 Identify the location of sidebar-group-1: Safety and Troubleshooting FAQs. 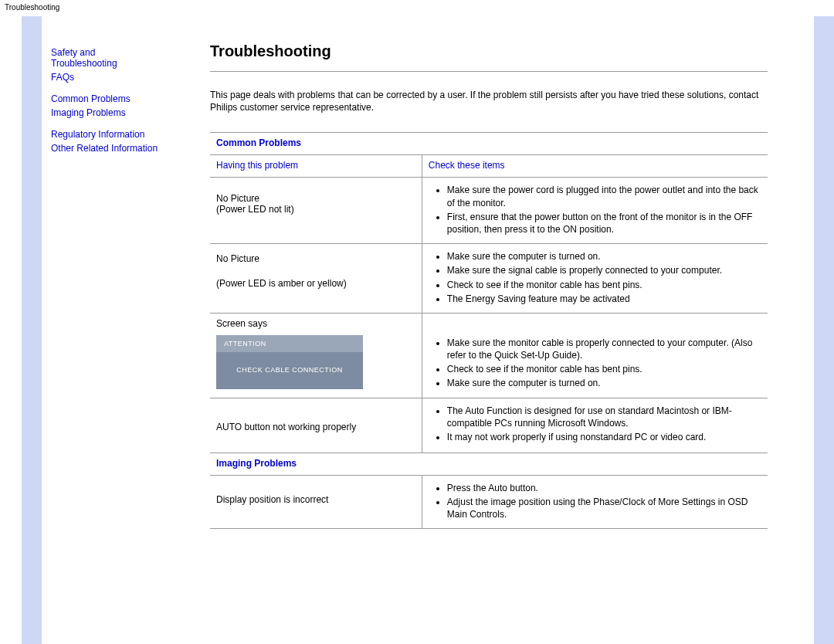
(117, 65).